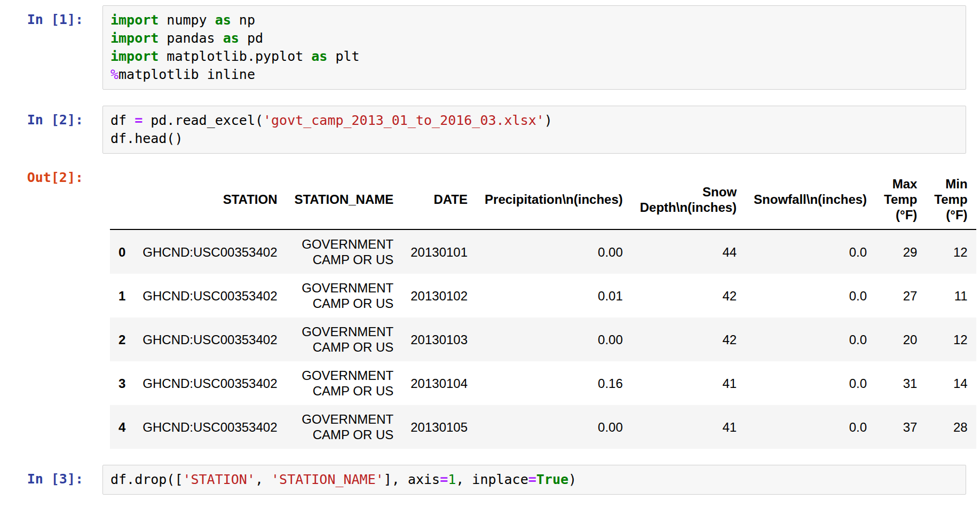 The image size is (980, 508). I want to click on code-line: df = pd.read_excel('govt_camp_2013_01_to…, so click(534, 121).